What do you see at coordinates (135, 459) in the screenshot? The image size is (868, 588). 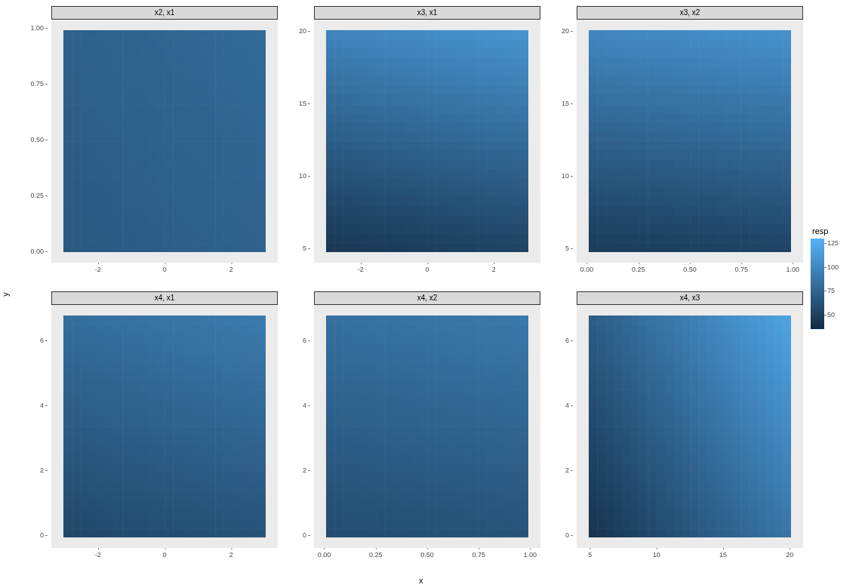 I see `svg-rect-2096` at bounding box center [135, 459].